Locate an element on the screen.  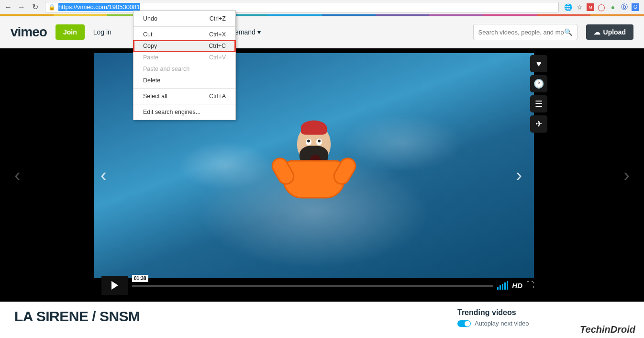
fullscreen-button: ⛶ is located at coordinates (530, 285).